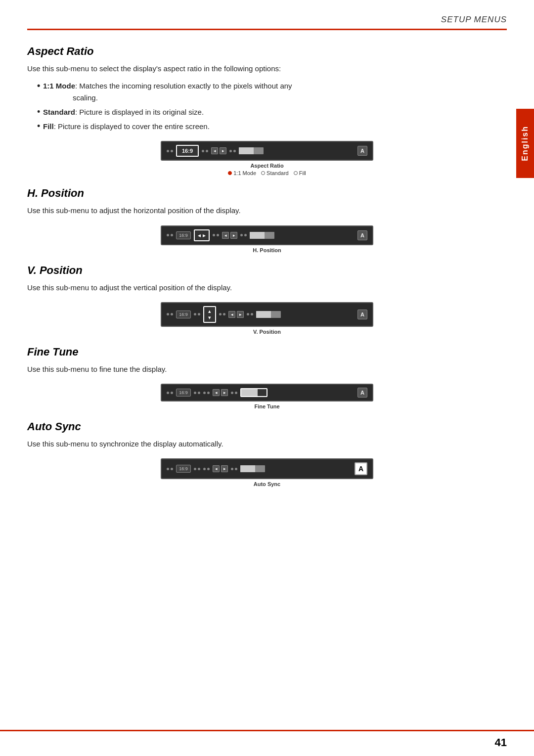 This screenshot has height=756, width=534. Describe the element at coordinates (267, 473) in the screenshot. I see `diagram-auto-sync: 16:9 ◂ ▸` at that location.